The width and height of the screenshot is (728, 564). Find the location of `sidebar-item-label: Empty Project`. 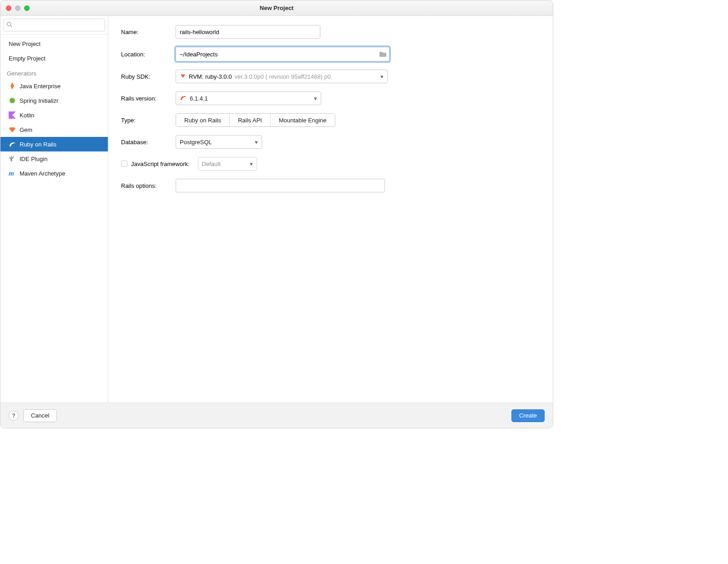

sidebar-item-label: Empty Project is located at coordinates (27, 58).